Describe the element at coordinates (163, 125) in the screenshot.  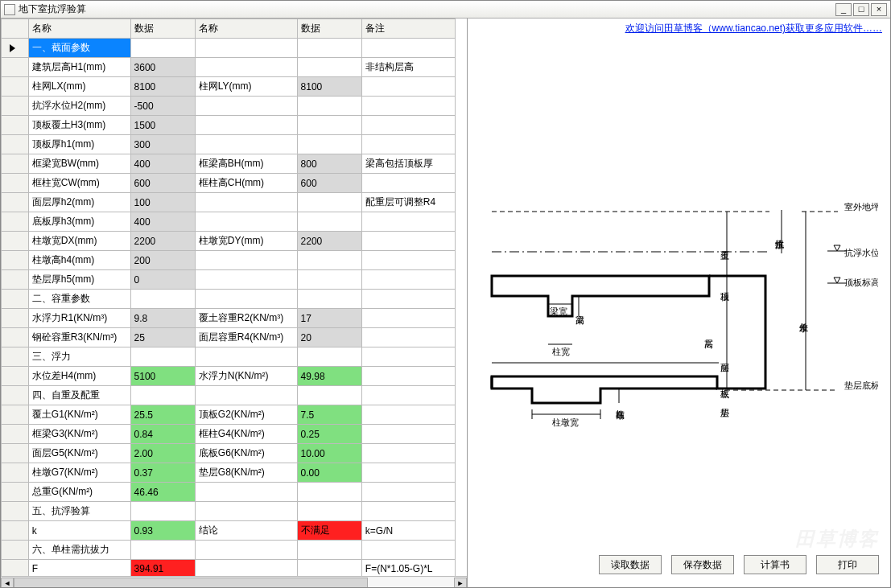
I see `param-value: 1500` at that location.